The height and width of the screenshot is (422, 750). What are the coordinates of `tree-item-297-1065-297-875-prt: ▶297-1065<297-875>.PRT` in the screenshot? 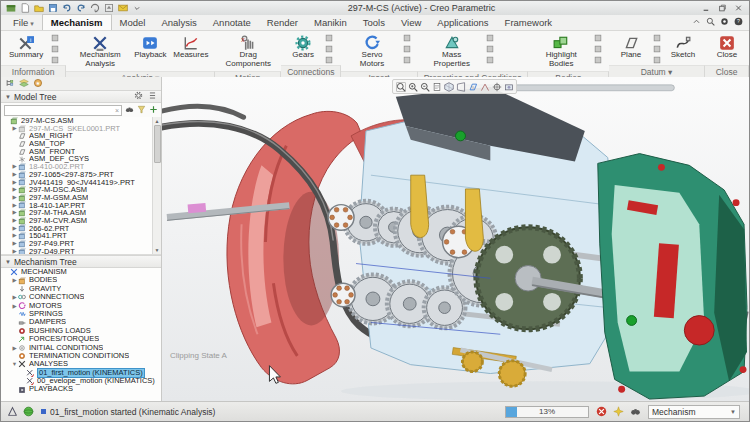 It's located at (81, 175).